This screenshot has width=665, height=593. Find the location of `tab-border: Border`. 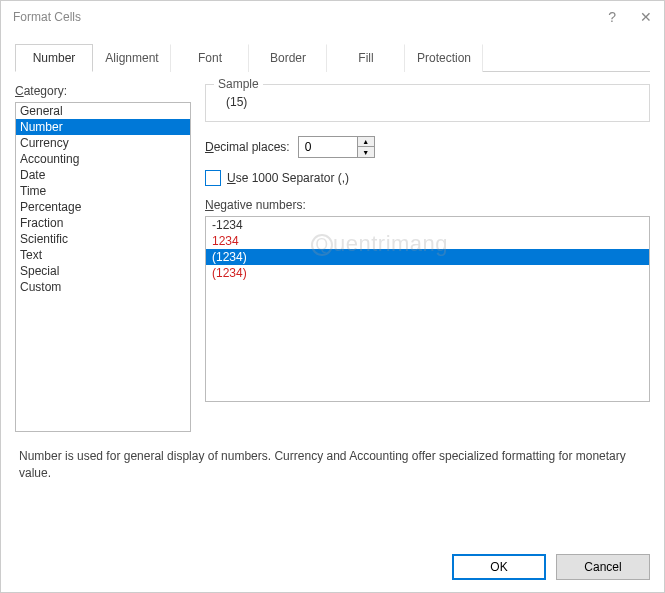

tab-border: Border is located at coordinates (288, 58).